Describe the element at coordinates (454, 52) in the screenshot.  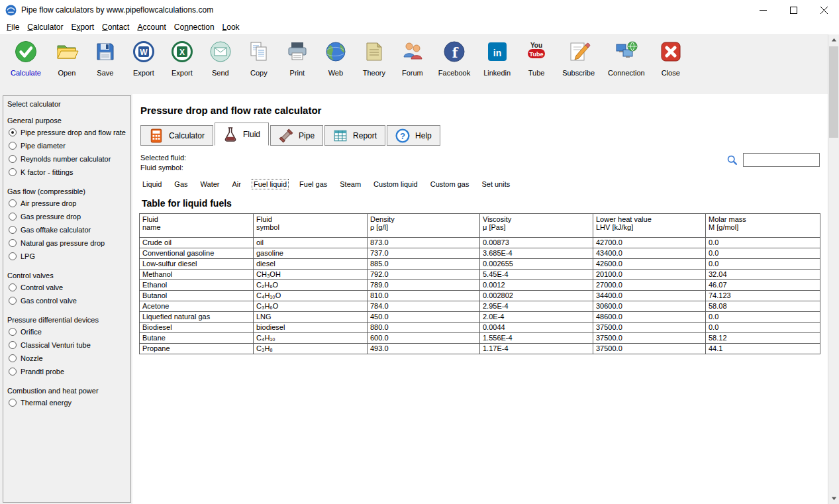
I see `facebook-icon: f` at that location.